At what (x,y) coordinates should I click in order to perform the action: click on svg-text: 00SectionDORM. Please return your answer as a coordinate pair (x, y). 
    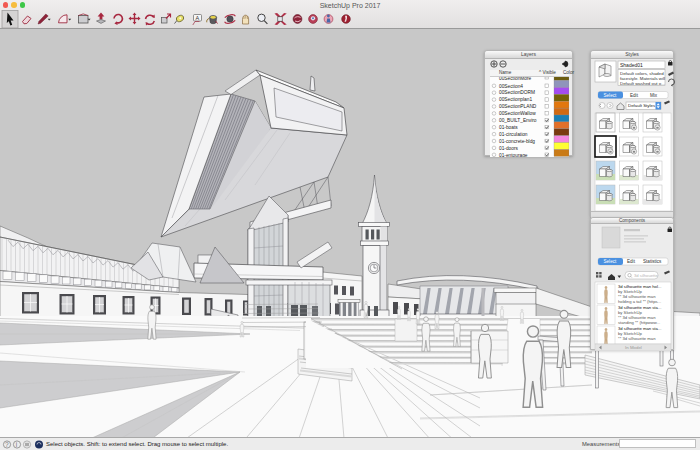
    Looking at the image, I should click on (517, 92).